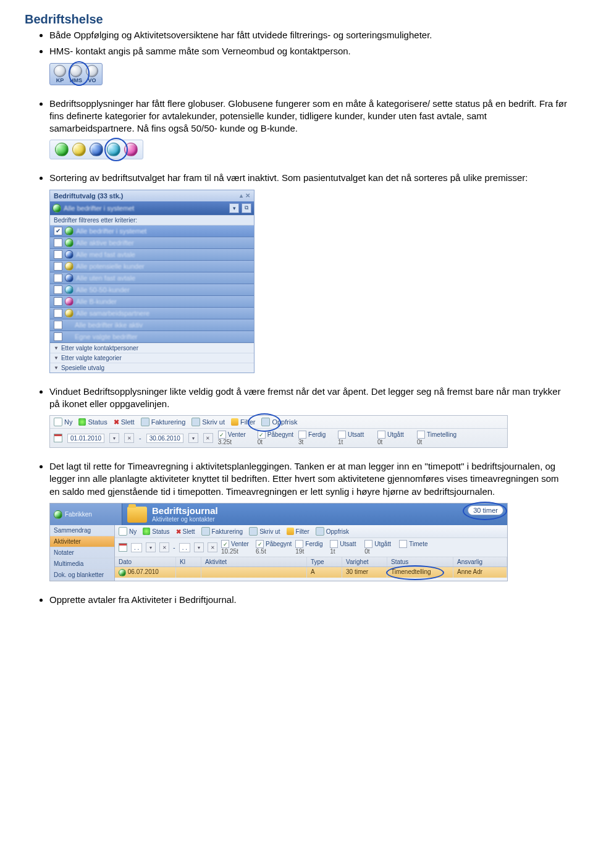 This screenshot has height=868, width=593. Describe the element at coordinates (420, 562) in the screenshot. I see `col-status: Status` at that location.